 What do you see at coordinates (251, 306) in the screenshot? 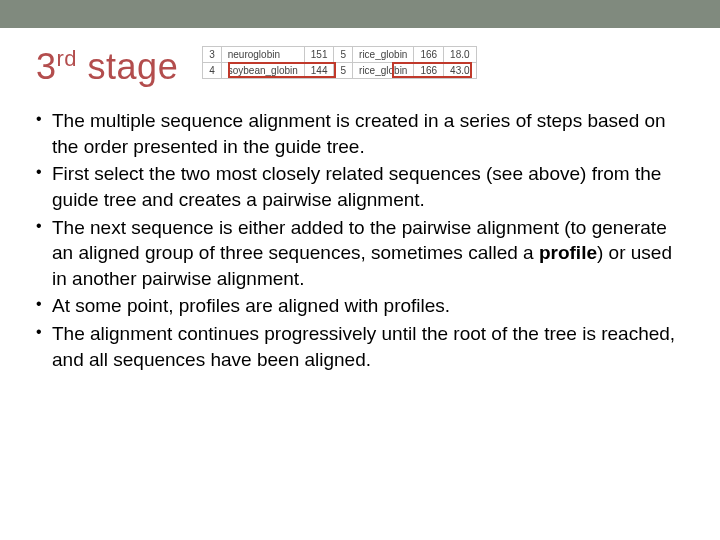
I see `bullet-text: At some point, profiles are aligned with…` at bounding box center [251, 306].